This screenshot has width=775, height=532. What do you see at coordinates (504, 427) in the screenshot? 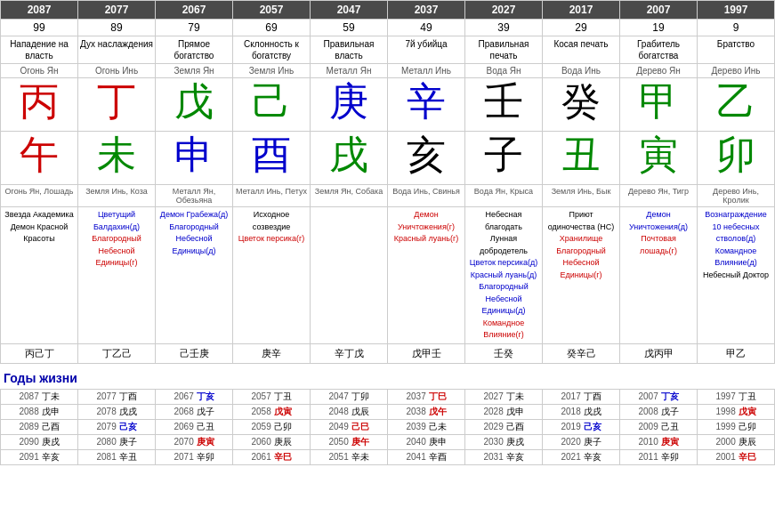
I see `life-year-cell: 2029 己酉` at bounding box center [504, 427].